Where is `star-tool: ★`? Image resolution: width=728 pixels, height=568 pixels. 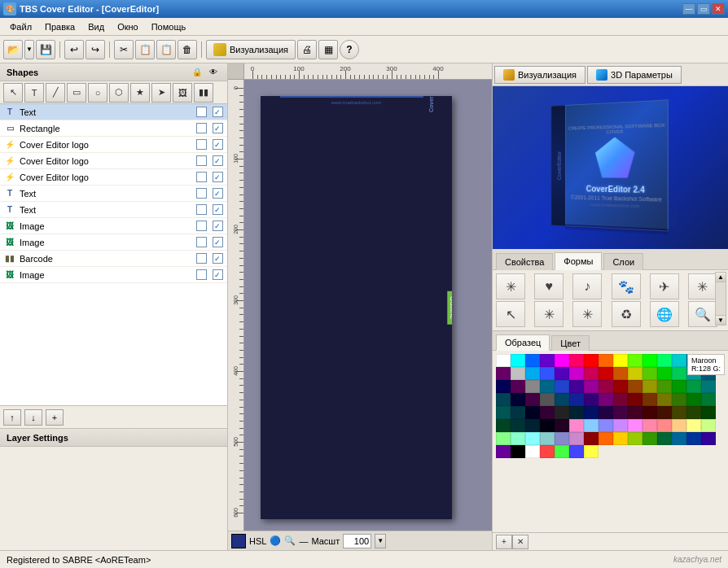 star-tool: ★ is located at coordinates (140, 93).